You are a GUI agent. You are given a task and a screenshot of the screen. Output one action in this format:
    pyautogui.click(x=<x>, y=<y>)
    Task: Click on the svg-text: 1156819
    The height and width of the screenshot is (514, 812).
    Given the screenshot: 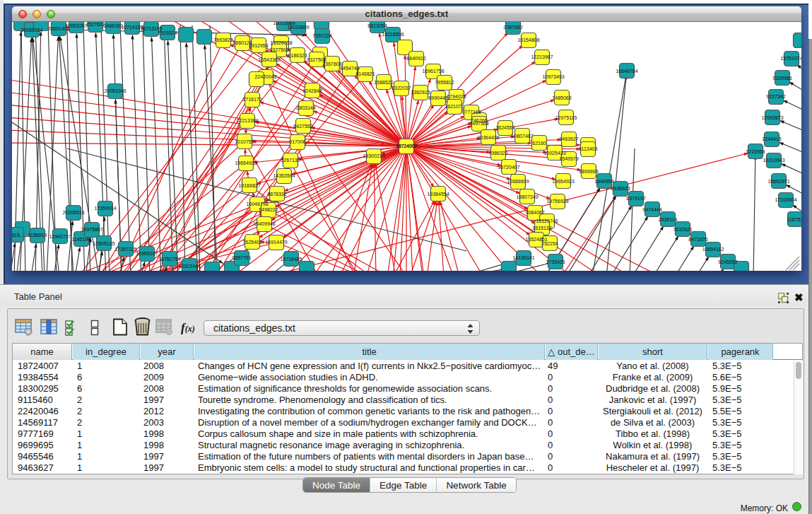 What is the action you would take?
    pyautogui.click(x=38, y=235)
    